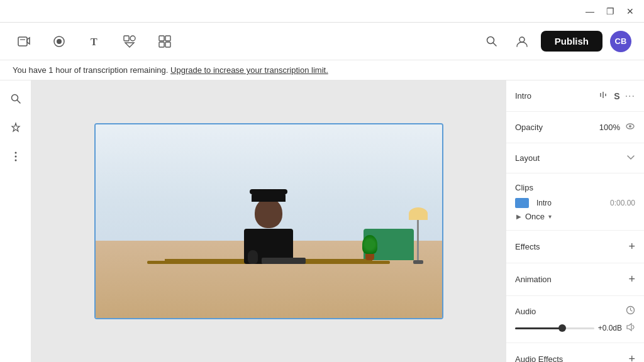  Describe the element at coordinates (575, 203) in the screenshot. I see `clip-row: Intro 0:00.00` at that location.